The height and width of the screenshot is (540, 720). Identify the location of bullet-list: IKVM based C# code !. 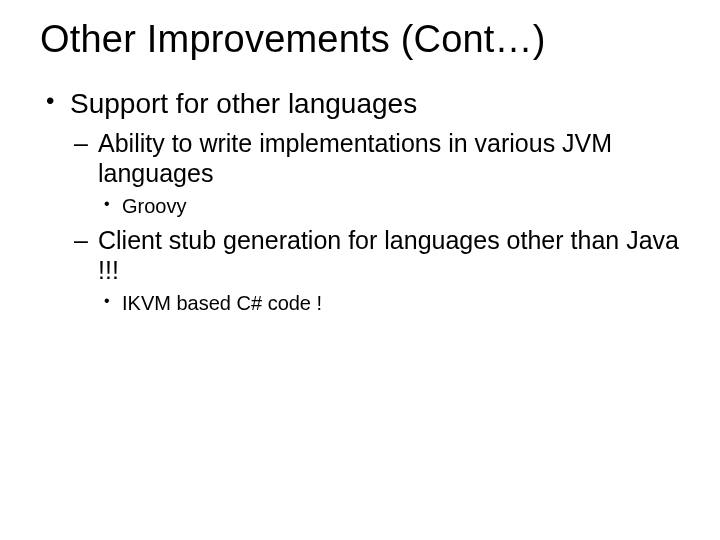
(389, 304).